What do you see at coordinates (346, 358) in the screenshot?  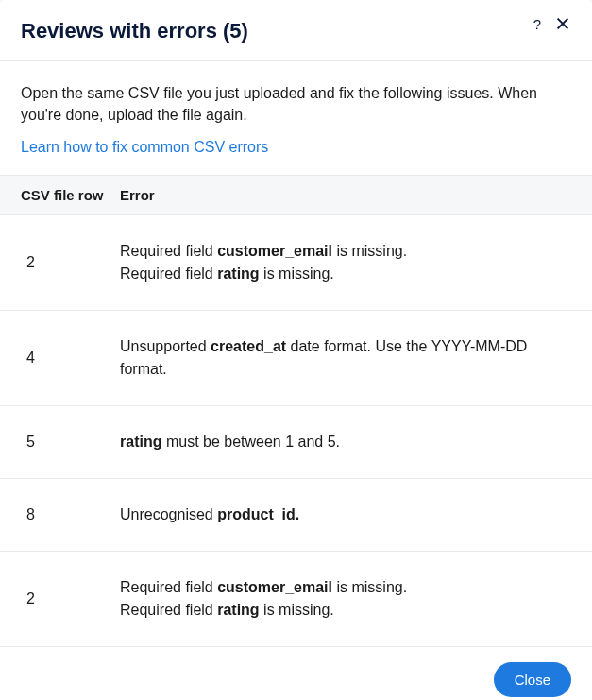 I see `error-message: Unsupported created_at date format. Use …` at bounding box center [346, 358].